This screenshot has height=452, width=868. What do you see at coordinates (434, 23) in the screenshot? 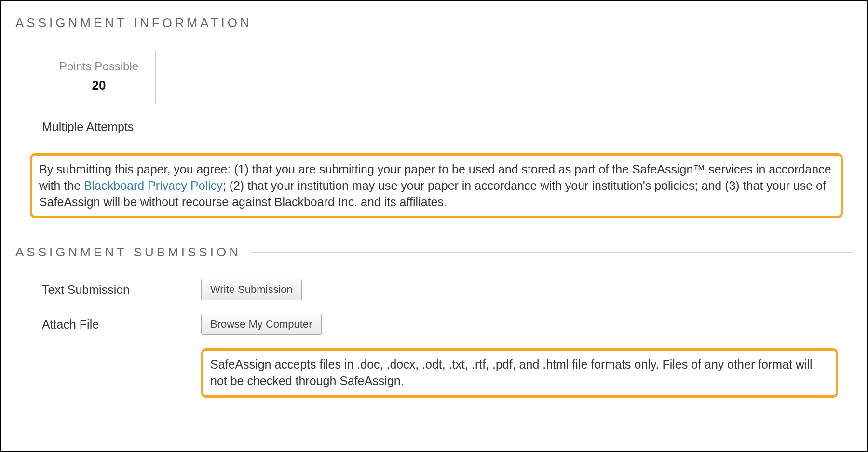
I see `assignment-information-heading: ASSIGNMENT INFORMATION` at bounding box center [434, 23].